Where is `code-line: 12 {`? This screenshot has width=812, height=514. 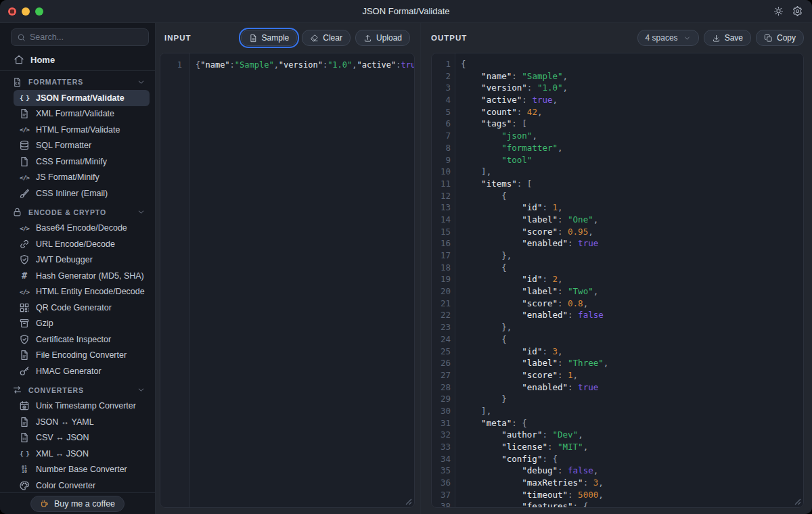
code-line: 12 { is located at coordinates (617, 196).